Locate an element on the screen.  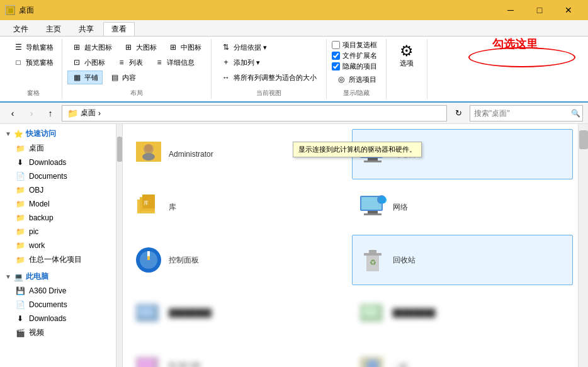
sidebar-work-label: work is located at coordinates (37, 246).